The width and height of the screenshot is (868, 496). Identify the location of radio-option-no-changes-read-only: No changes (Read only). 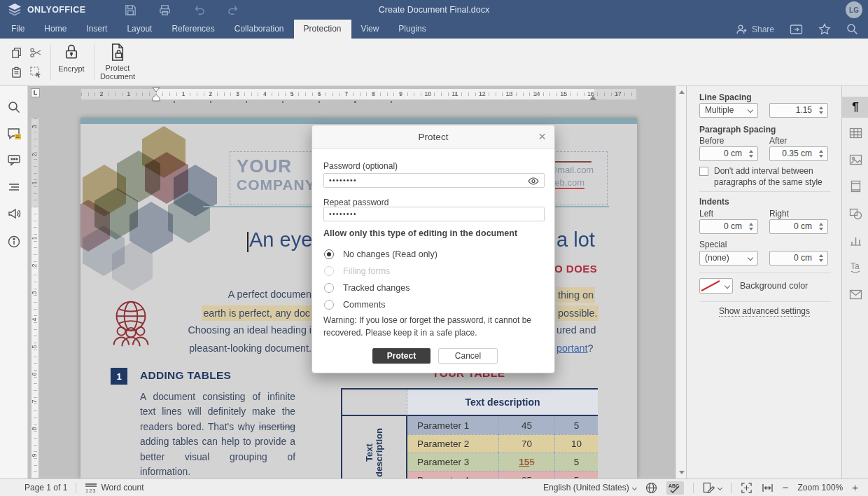
(381, 254).